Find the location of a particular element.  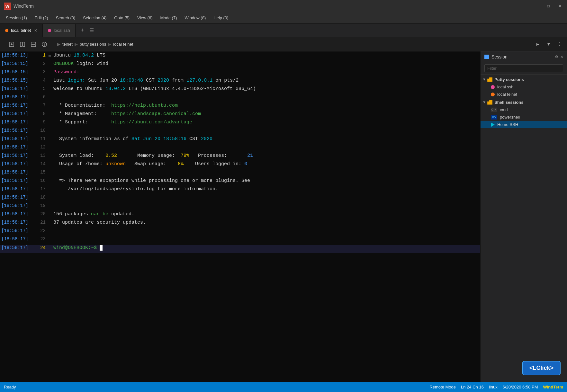

statusbar: Ready Remote Mode Ln 24 Ch 16 linux 6/20… is located at coordinates (284, 387).